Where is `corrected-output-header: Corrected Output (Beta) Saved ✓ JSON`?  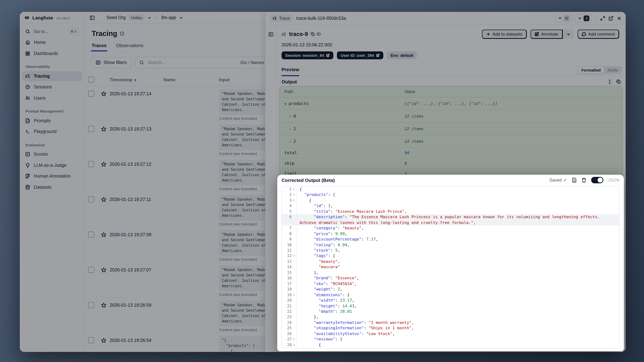 corrected-output-header: Corrected Output (Beta) Saved ✓ JSON is located at coordinates (450, 180).